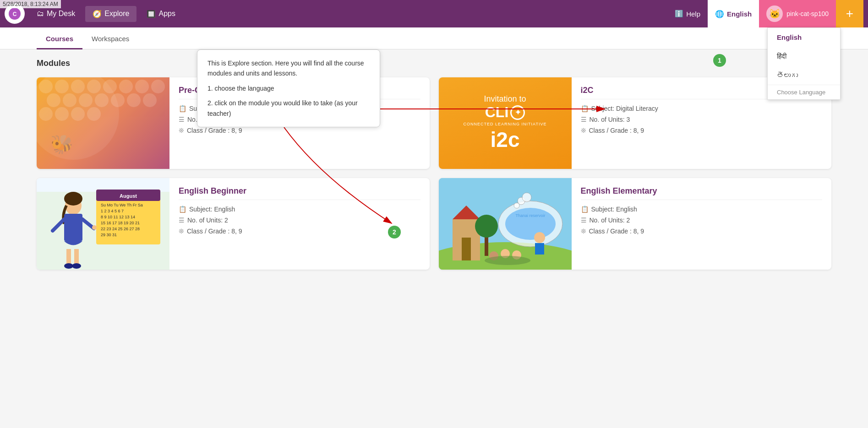  Describe the element at coordinates (804, 75) in the screenshot. I see `lang-telugu: తెలుగు` at that location.